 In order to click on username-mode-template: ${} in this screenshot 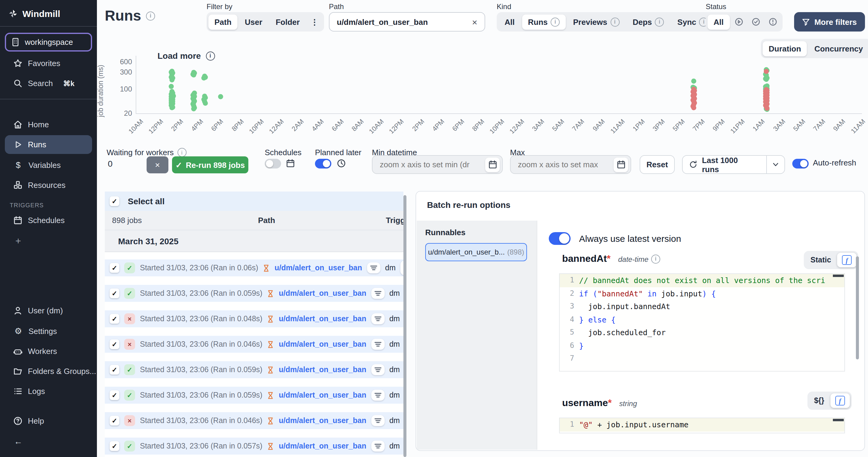, I will do `click(819, 401)`.